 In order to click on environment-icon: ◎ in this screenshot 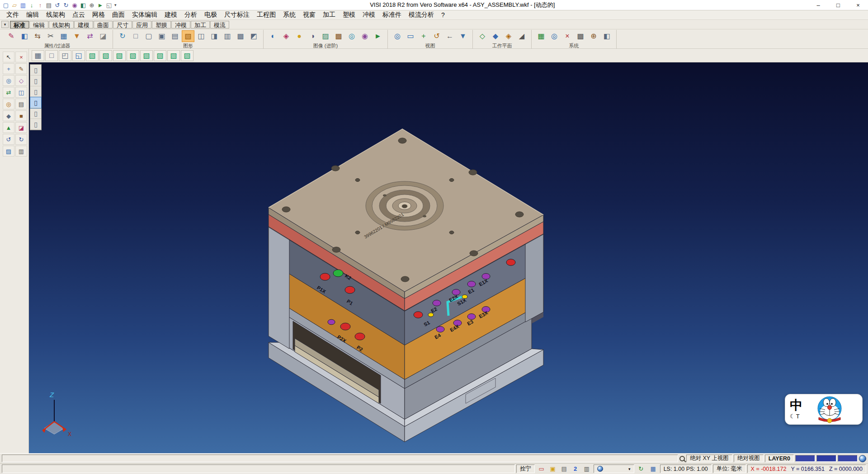, I will do `click(352, 36)`.